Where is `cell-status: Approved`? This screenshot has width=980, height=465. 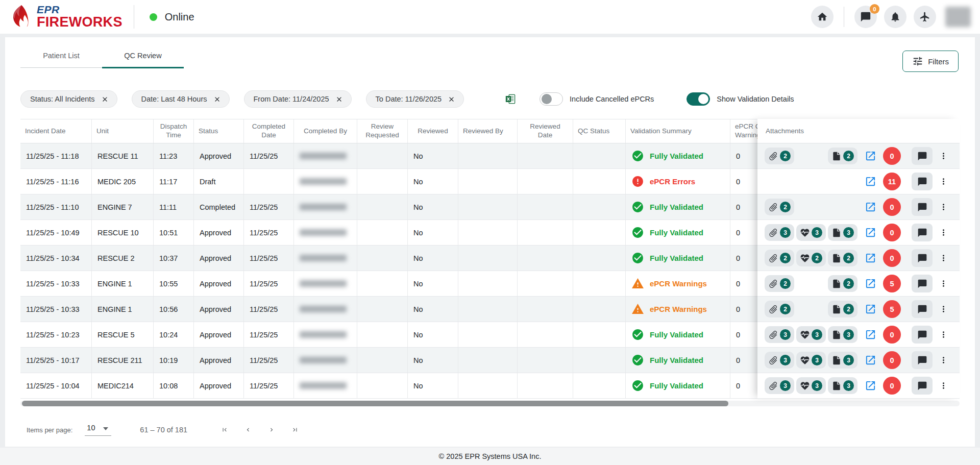
cell-status: Approved is located at coordinates (219, 258).